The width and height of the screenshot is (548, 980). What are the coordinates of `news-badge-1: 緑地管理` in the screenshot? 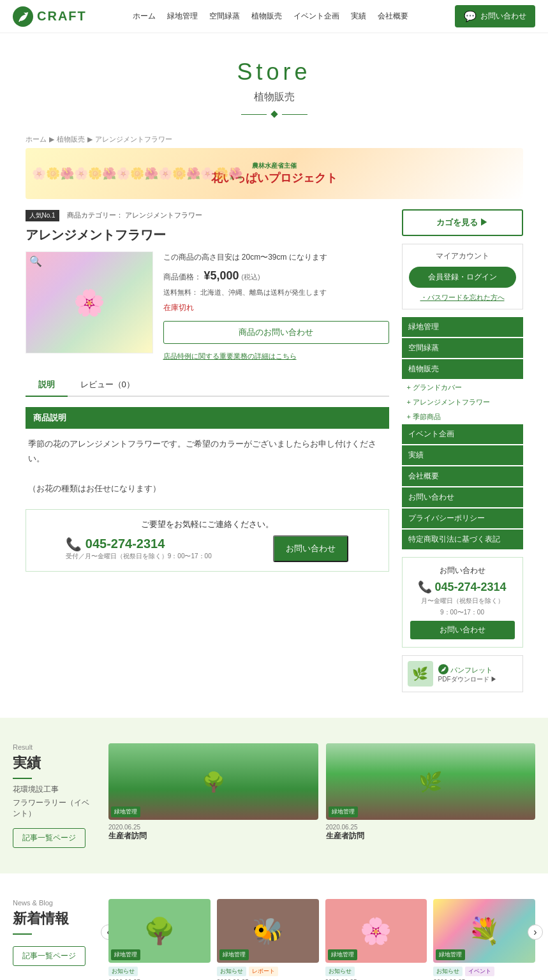 It's located at (234, 954).